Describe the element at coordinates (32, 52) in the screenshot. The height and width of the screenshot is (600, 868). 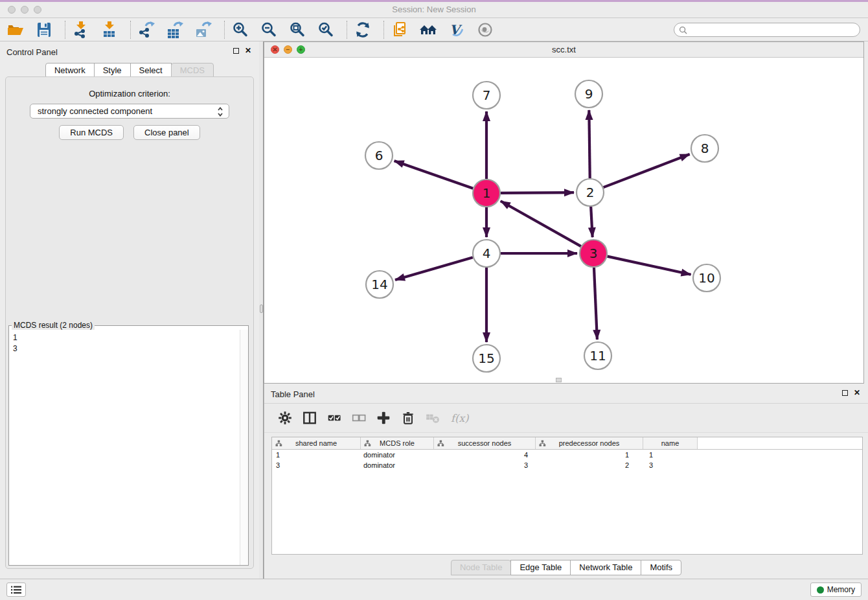
I see `control-panel-title: Control Panel` at that location.